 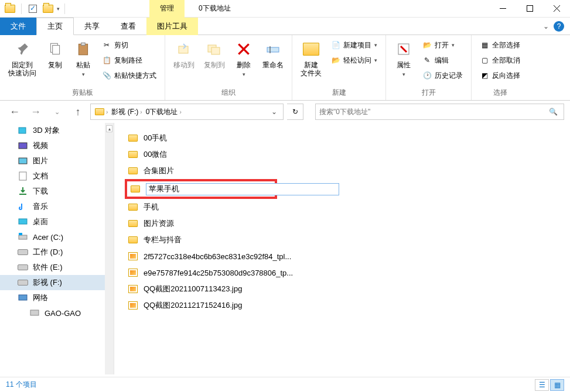 What do you see at coordinates (349, 154) in the screenshot?
I see `file-item: 00微信` at bounding box center [349, 154].